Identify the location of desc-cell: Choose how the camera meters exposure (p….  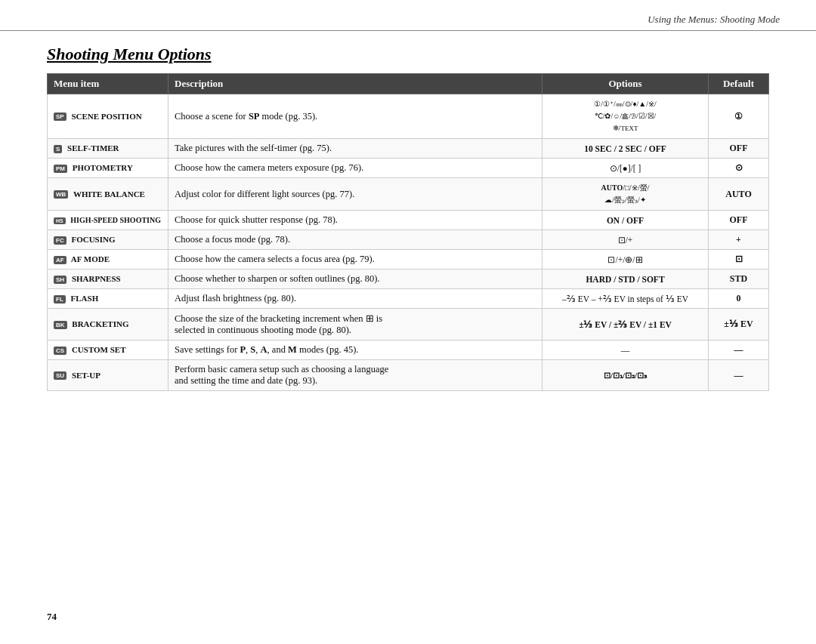
(355, 168).